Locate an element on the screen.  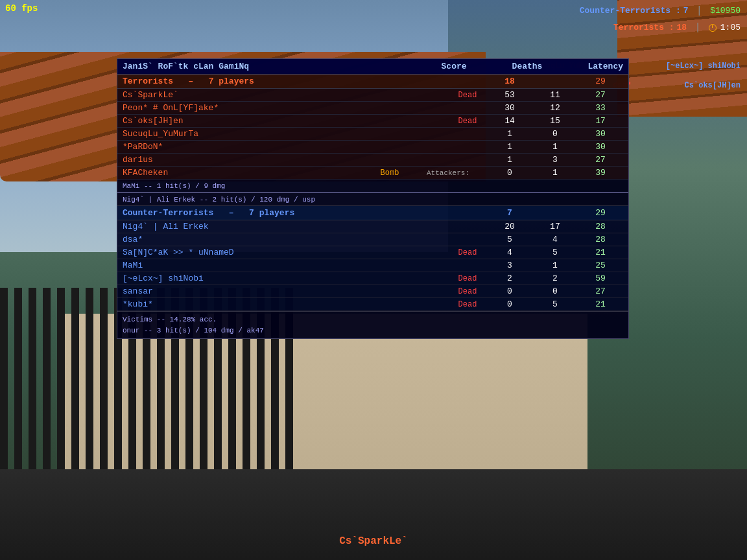
player-name: Peon* # OnL[YF]ake* is located at coordinates (285, 108).